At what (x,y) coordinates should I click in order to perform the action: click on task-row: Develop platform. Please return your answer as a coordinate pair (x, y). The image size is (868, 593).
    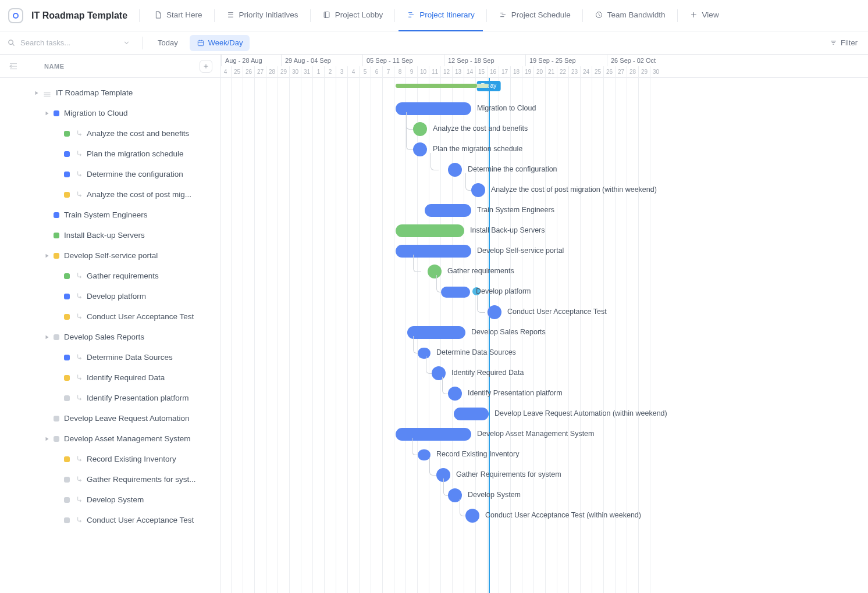
    Looking at the image, I should click on (111, 296).